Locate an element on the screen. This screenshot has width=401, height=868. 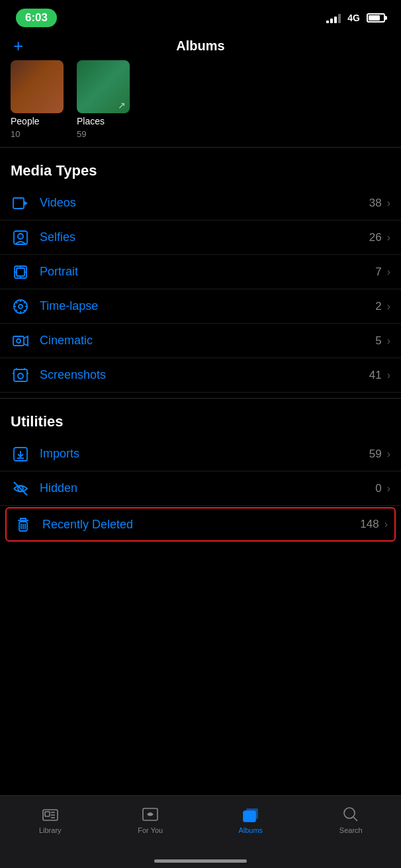
media-types-header: Media Types is located at coordinates (200, 167).